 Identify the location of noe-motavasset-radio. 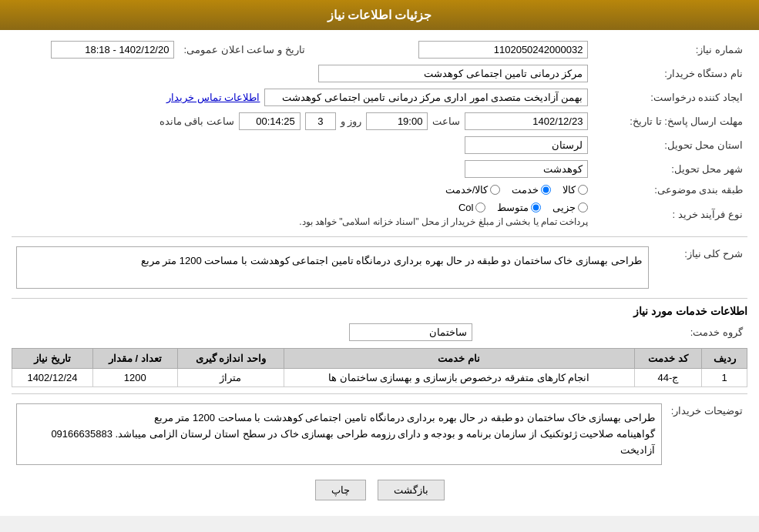
(536, 208).